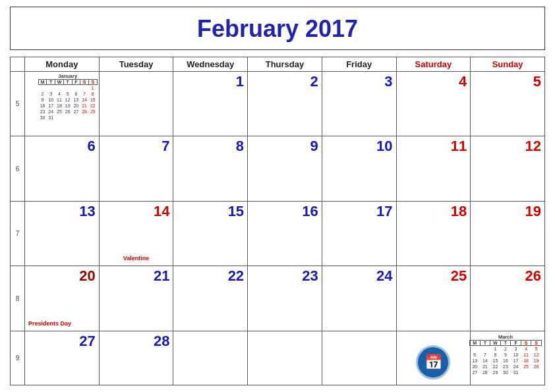  I want to click on week-num-9: 9, so click(18, 358).